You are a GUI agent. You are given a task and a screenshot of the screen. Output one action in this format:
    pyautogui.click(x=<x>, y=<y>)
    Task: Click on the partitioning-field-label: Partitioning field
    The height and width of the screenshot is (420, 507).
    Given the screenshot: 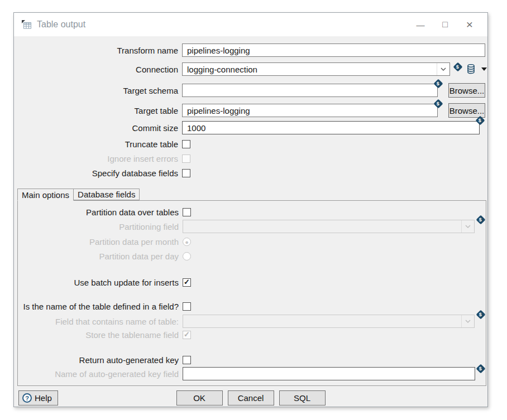 What is the action you would take?
    pyautogui.click(x=98, y=226)
    